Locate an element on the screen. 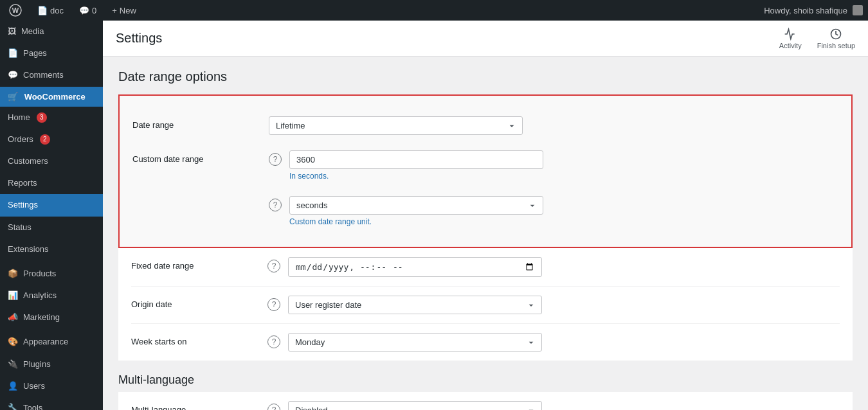 This screenshot has height=410, width=868. custom-date-range-control: In seconds. is located at coordinates (564, 166).